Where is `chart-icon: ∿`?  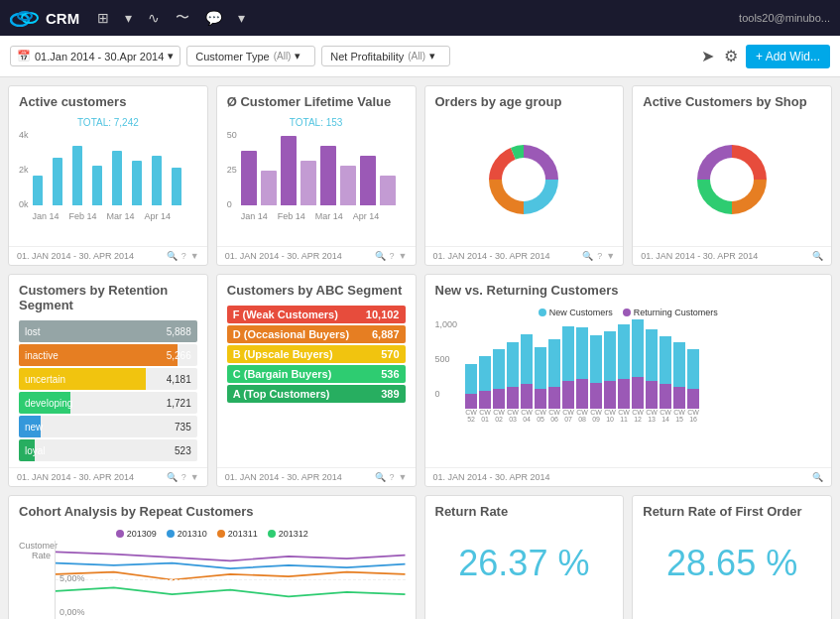
chart-icon: ∿ is located at coordinates (154, 18).